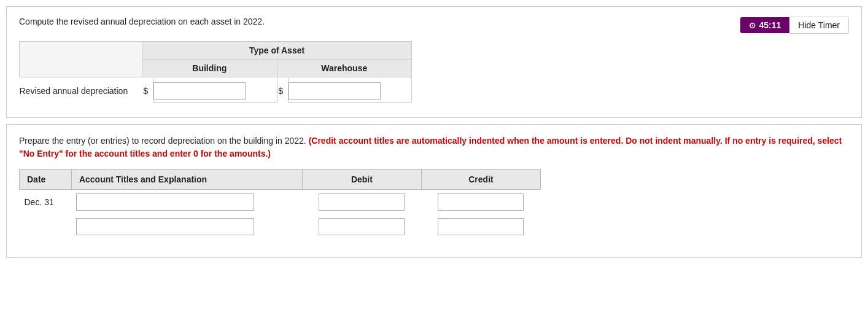 The height and width of the screenshot is (336, 868). Describe the element at coordinates (277, 50) in the screenshot. I see `type-of-asset-header: Type of Asset` at that location.